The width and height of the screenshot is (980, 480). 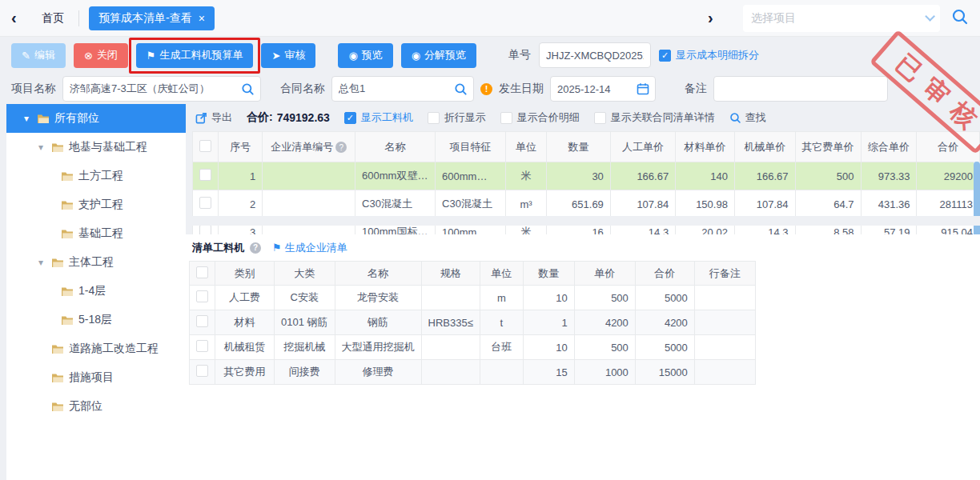 What do you see at coordinates (202, 18) in the screenshot?
I see `tab-close-icon: ×` at bounding box center [202, 18].